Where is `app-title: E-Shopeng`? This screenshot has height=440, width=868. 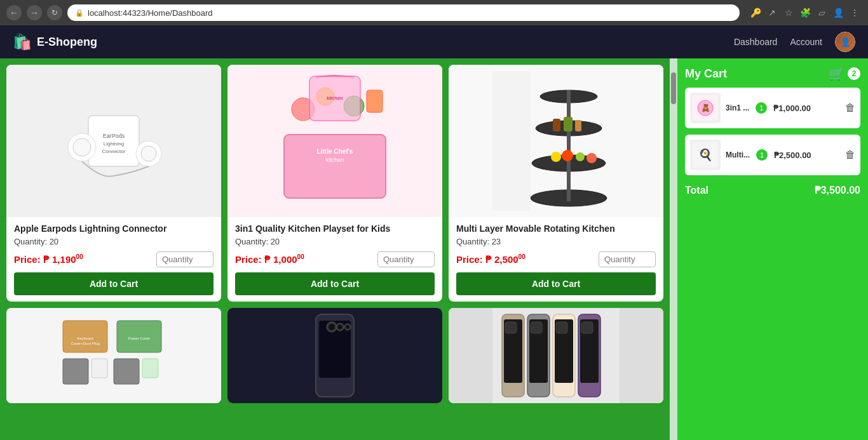
app-title: E-Shopeng is located at coordinates (67, 42).